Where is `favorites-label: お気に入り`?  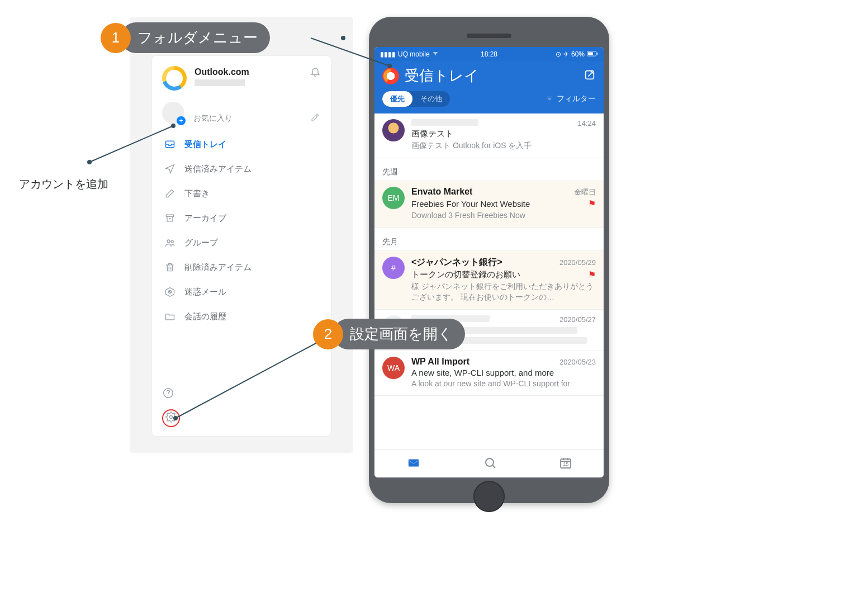 favorites-label: お気に入り is located at coordinates (213, 119).